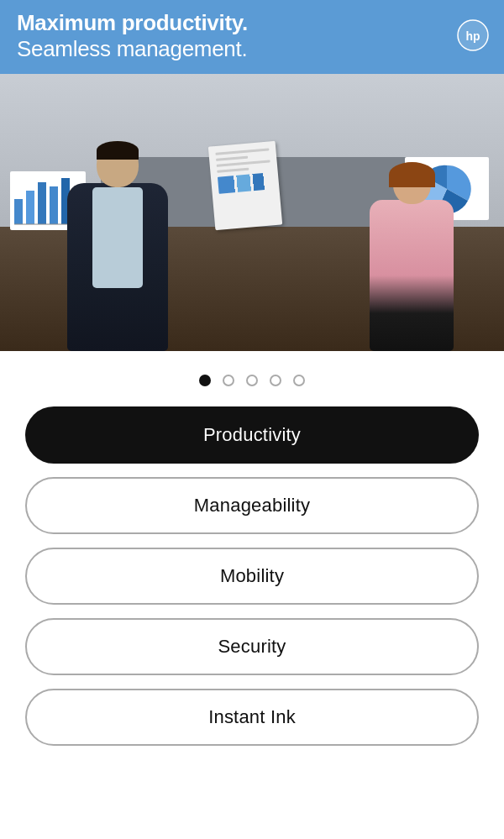 This screenshot has width=504, height=839. What do you see at coordinates (252, 717) in the screenshot?
I see `instant-ink-button: Instant Ink` at bounding box center [252, 717].